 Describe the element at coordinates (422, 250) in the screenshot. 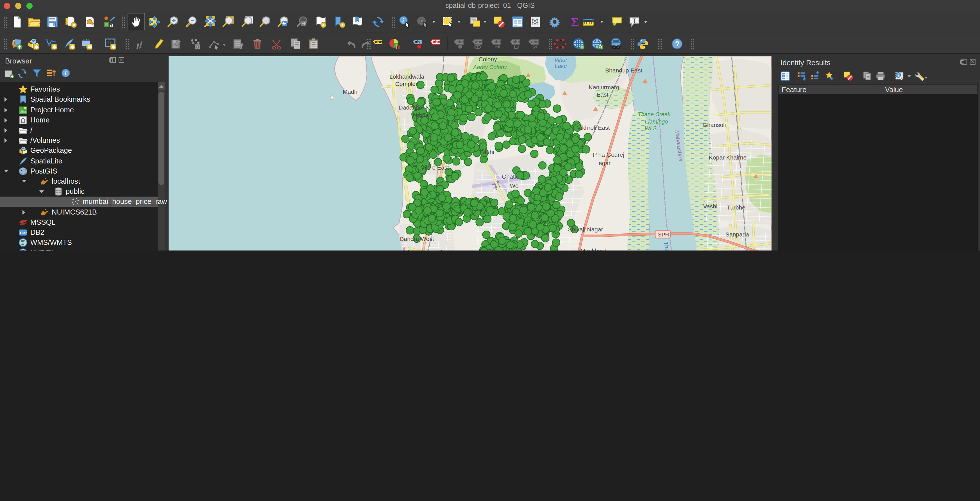

I see `svg-text: Bandra Reclamation` at that location.